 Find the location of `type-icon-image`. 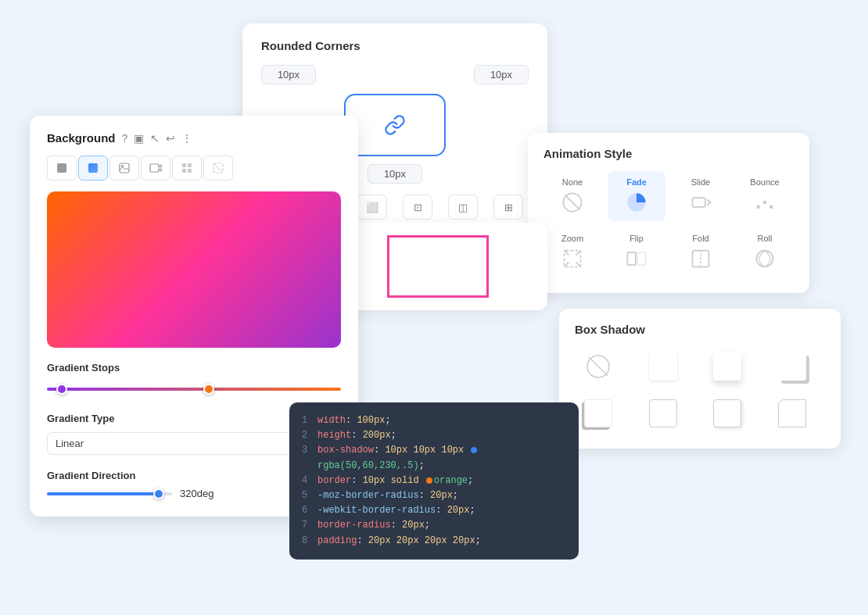

type-icon-image is located at coordinates (124, 168).